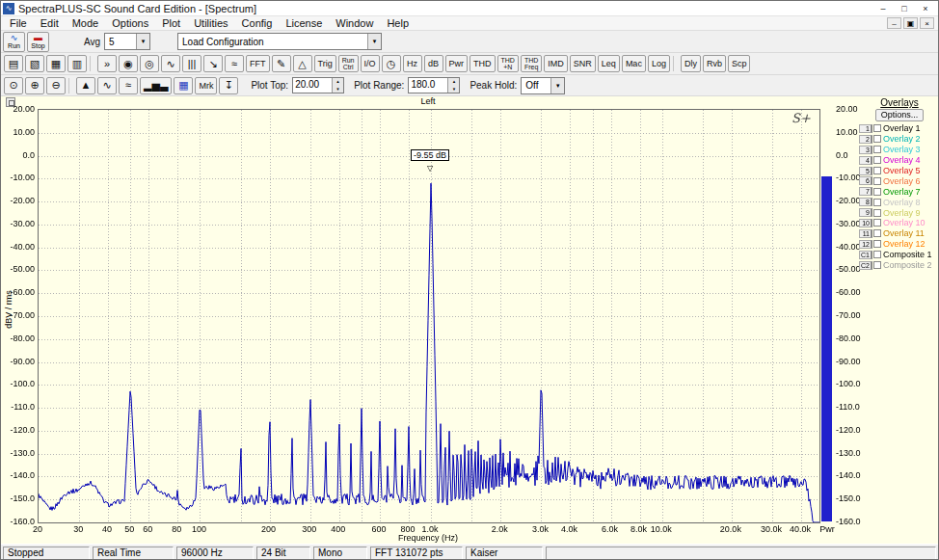  Describe the element at coordinates (128, 86) in the screenshot. I see `fill-plot-button: ≈` at that location.